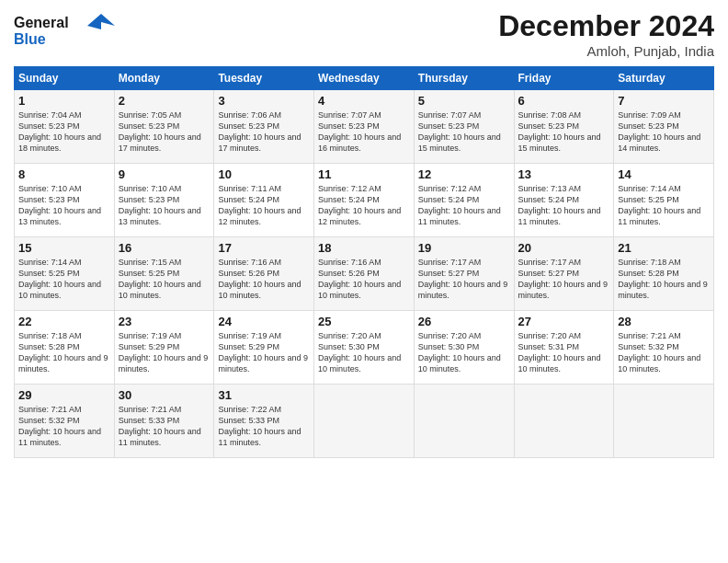 This screenshot has height=563, width=728. Describe the element at coordinates (165, 353) in the screenshot. I see `day-info: Sunrise: 7:19 AMSunset: 5:29 PMDaylight:…` at that location.